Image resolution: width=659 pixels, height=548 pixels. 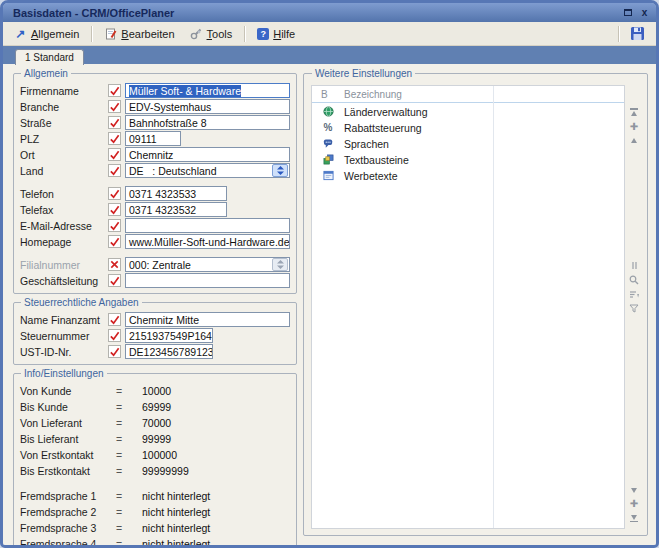 What do you see at coordinates (46, 34) in the screenshot?
I see `menu-allgemein: ↗ Allgemein` at bounding box center [46, 34].